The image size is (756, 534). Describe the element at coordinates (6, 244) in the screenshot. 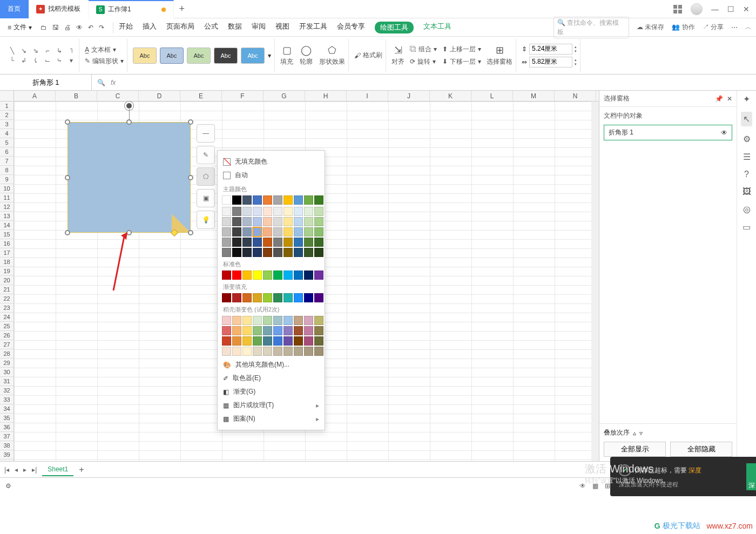

I see `row-header: 16` at that location.